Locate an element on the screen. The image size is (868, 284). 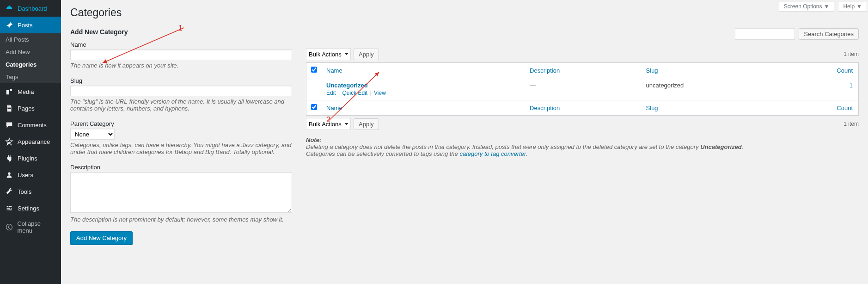
name-input is located at coordinates (181, 55).